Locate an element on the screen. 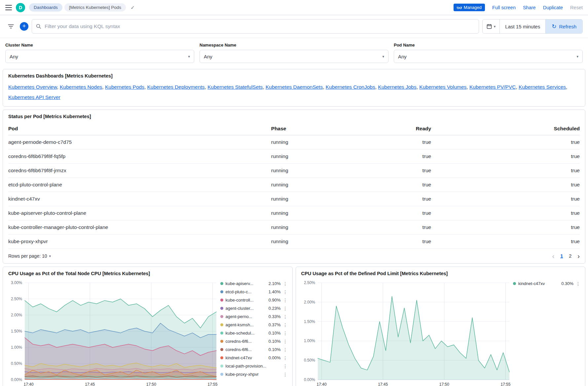 Image resolution: width=588 pixels, height=386 pixels. legend-label: coredns-6f6... is located at coordinates (239, 350).